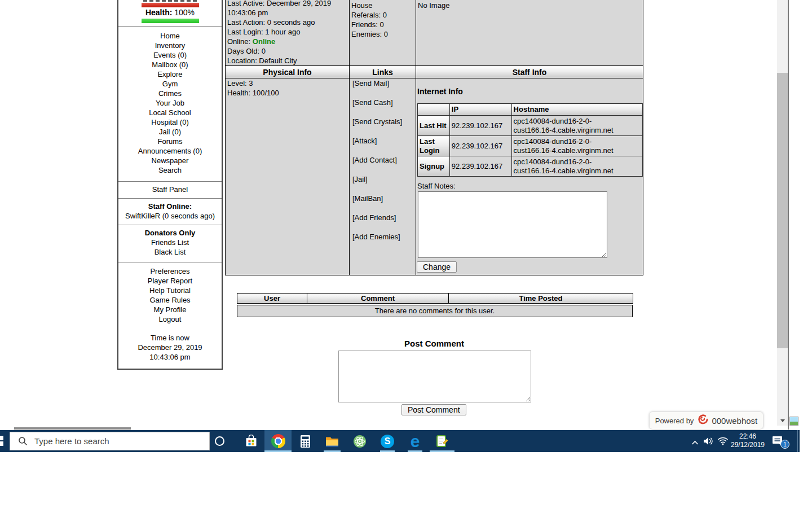  What do you see at coordinates (434, 126) in the screenshot?
I see `row-label-last-hit: Last Hit` at bounding box center [434, 126].